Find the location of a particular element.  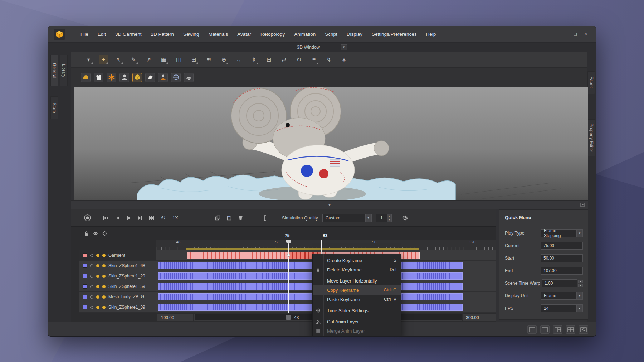

range-min-input: -100.00 is located at coordinates (175, 317).